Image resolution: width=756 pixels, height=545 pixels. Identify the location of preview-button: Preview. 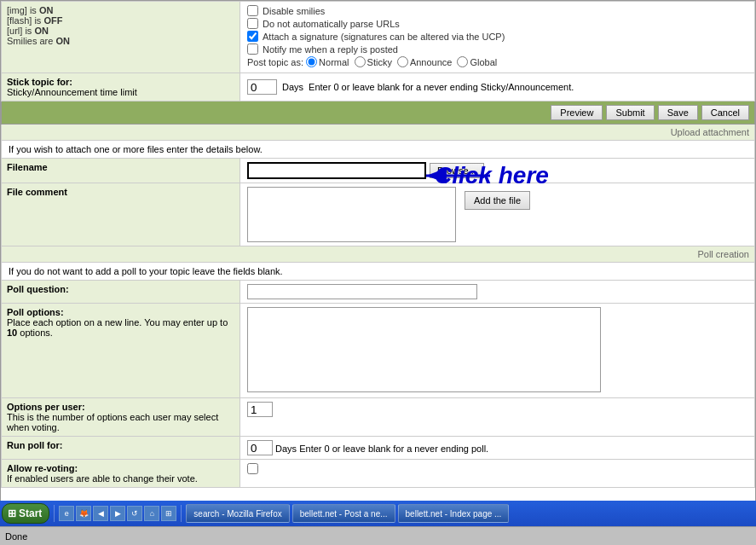
(576, 113).